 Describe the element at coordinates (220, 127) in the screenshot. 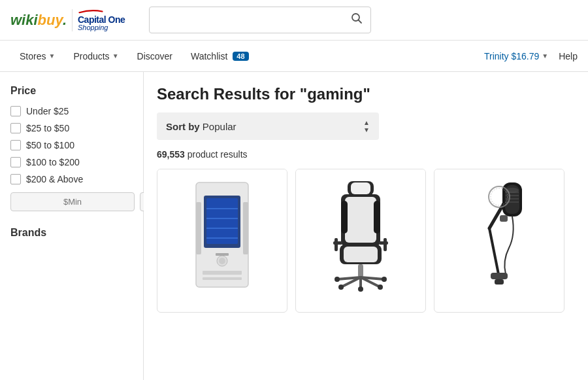

I see `sort-value: Popular` at that location.